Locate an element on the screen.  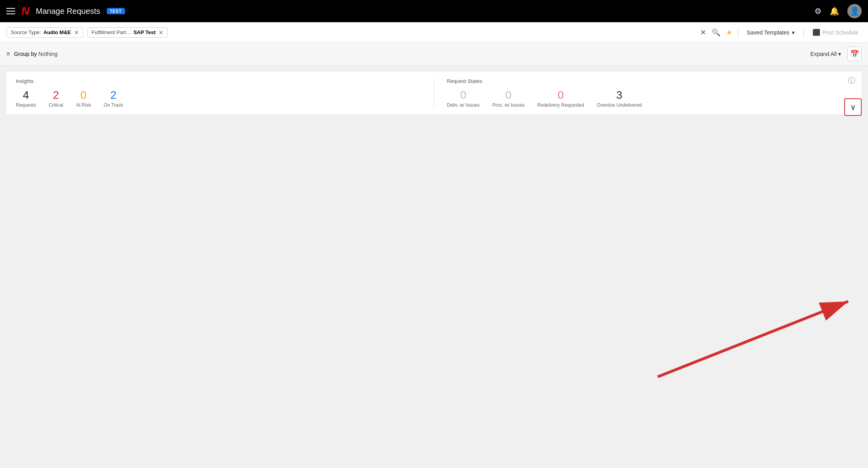
post-schedule-label: Post Schedule is located at coordinates (841, 33).